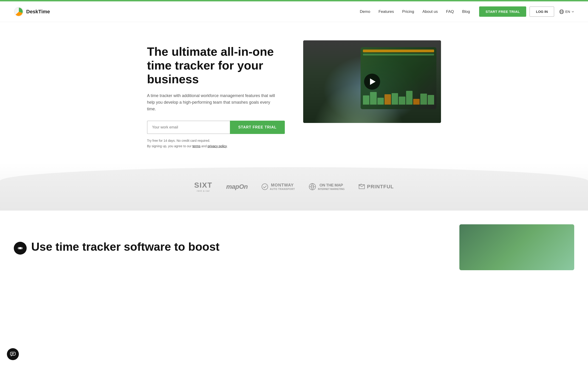 The image size is (588, 367). I want to click on partners-section: SIXT rent a car mapOn MONTWAY, so click(294, 189).